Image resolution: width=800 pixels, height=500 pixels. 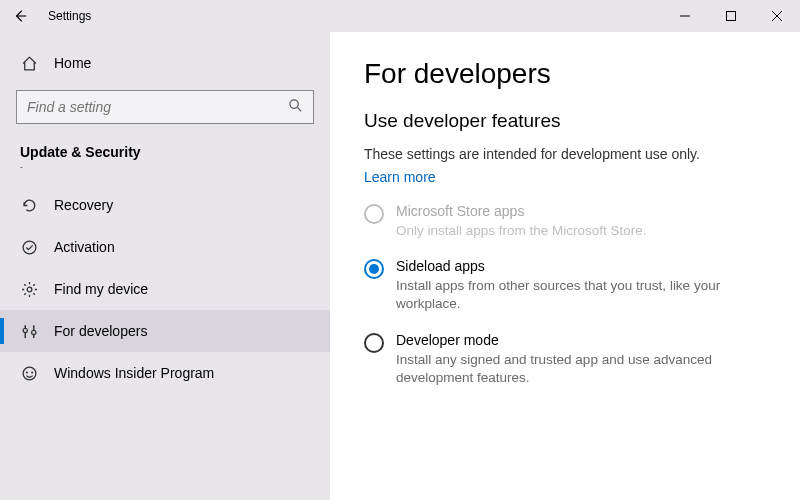 I want to click on sidebar-item-for-developers: For developers, so click(x=165, y=331).